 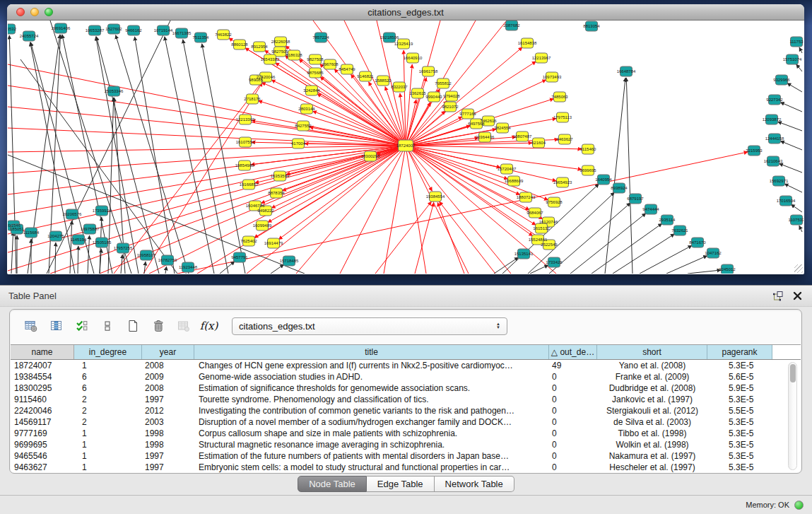 What do you see at coordinates (330, 64) in the screenshot?
I see `network-node-label: 2967608` at bounding box center [330, 64].